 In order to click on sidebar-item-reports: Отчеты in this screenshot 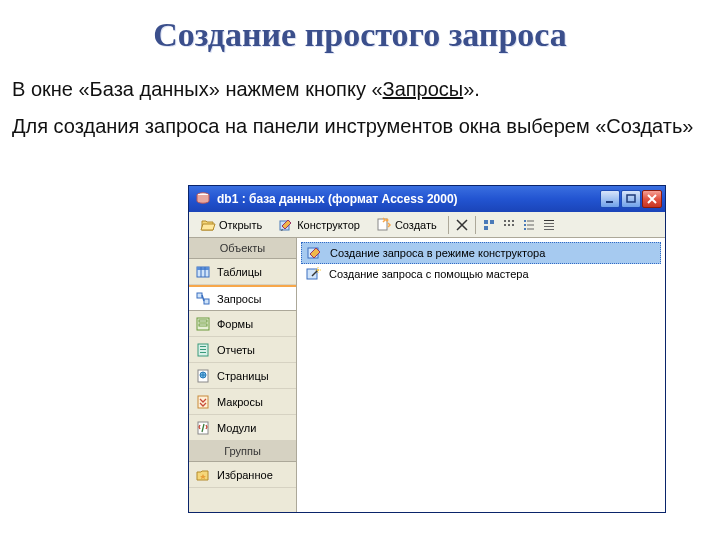, I will do `click(242, 350)`.